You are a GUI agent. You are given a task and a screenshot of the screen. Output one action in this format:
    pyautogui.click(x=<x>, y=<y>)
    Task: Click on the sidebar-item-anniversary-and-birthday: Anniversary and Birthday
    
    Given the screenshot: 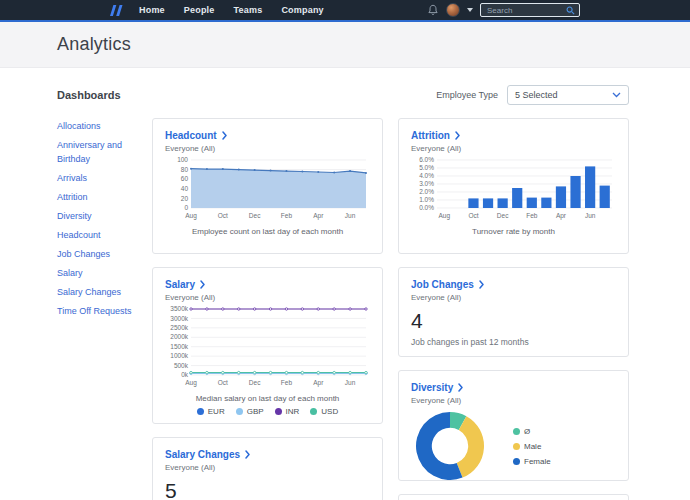 What is the action you would take?
    pyautogui.click(x=90, y=152)
    